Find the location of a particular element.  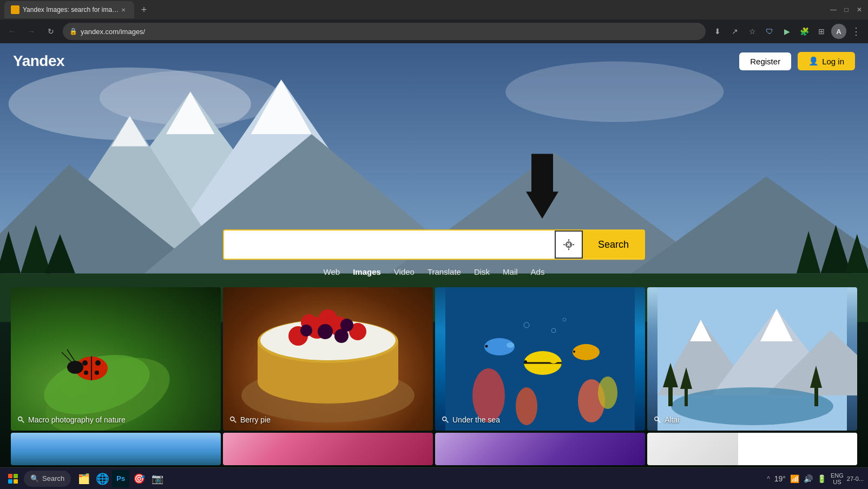

taskbar-files: 🗂️ is located at coordinates (84, 479).